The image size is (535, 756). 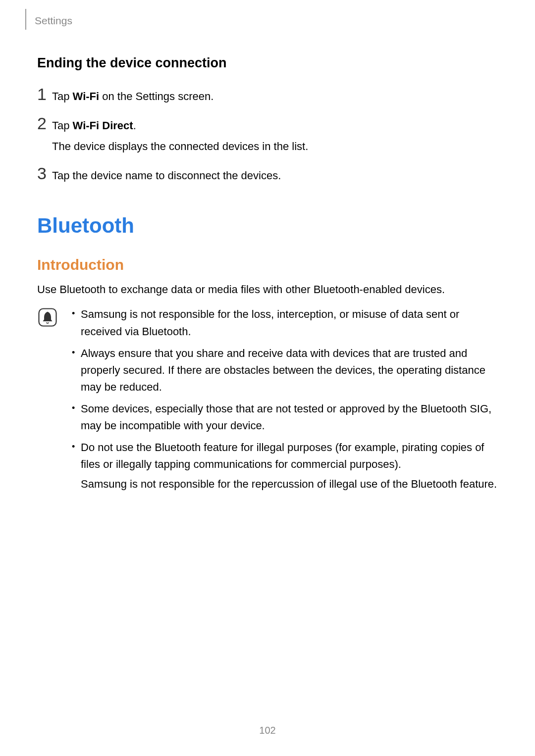 I want to click on intro-paragraph: Use Bluetooth to exchange data or media …, so click(x=270, y=290).